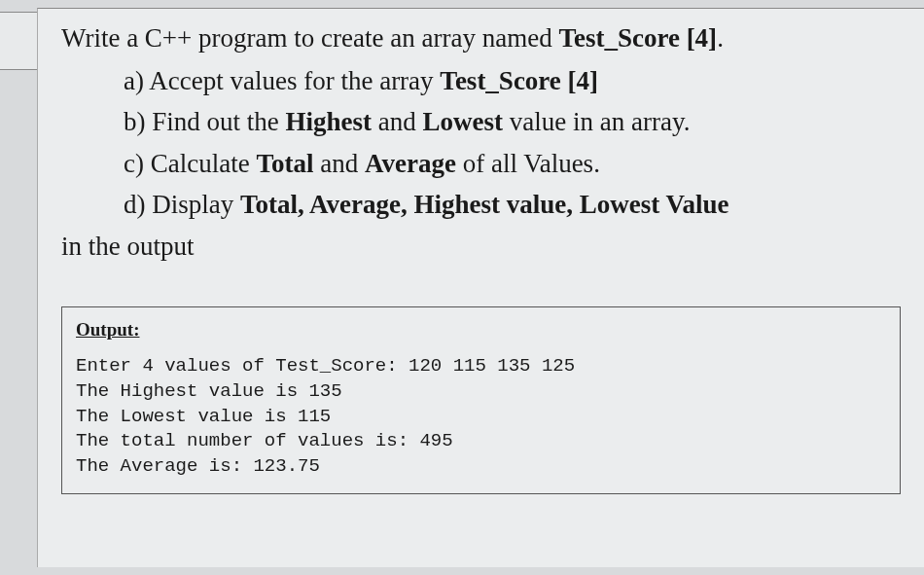  What do you see at coordinates (638, 38) in the screenshot?
I see `intro-array-name: Test_Score [4]` at bounding box center [638, 38].